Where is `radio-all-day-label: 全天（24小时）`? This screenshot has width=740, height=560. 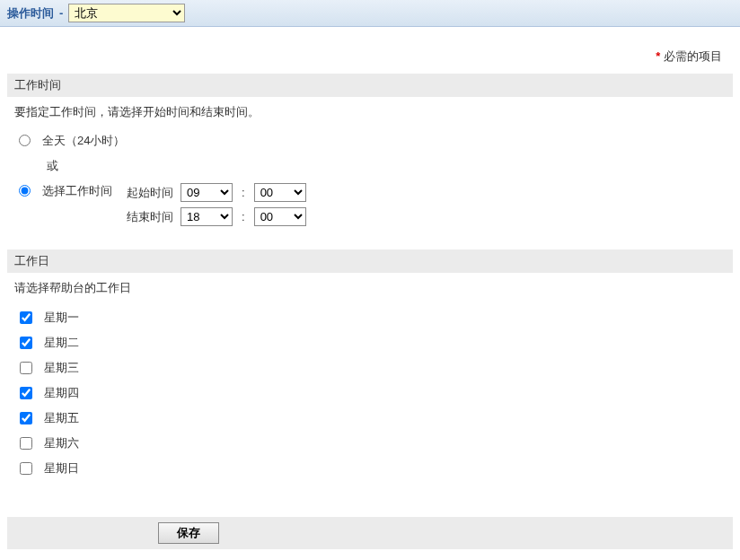
radio-all-day-label: 全天（24小时） is located at coordinates (84, 141).